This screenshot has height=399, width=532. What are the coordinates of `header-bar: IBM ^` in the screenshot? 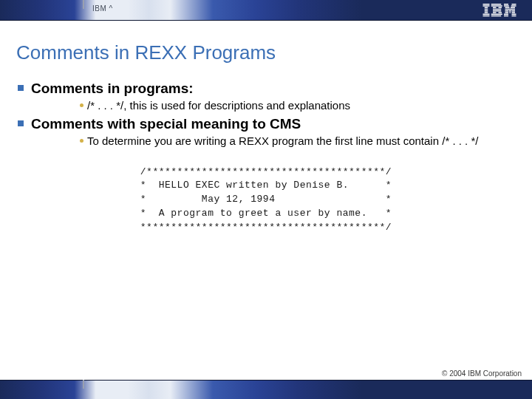 It's located at (266, 10).